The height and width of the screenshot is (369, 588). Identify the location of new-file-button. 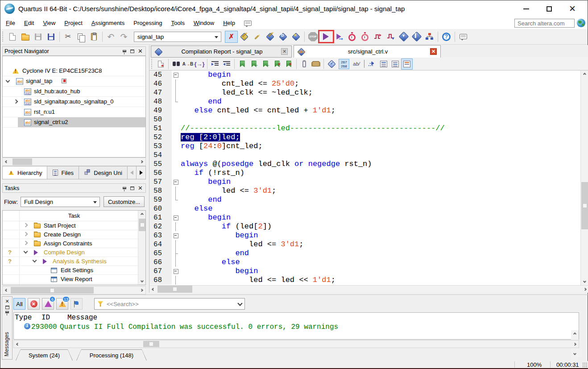
(12, 37).